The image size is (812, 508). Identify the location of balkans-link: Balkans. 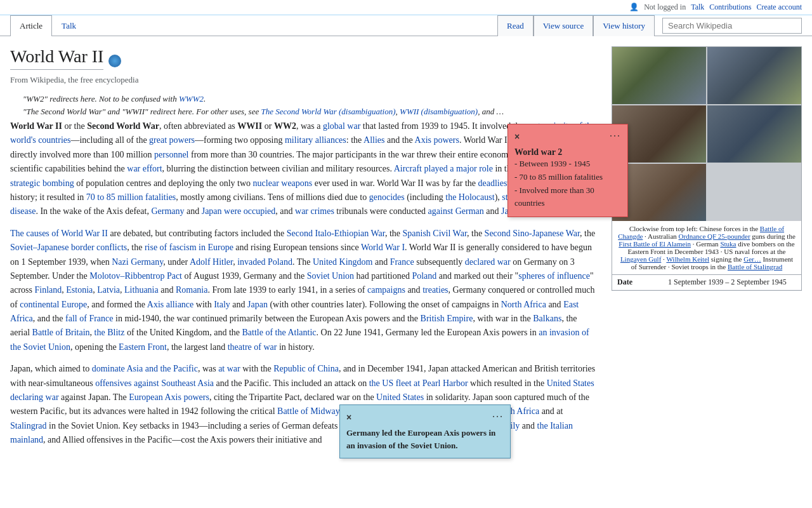
(547, 319).